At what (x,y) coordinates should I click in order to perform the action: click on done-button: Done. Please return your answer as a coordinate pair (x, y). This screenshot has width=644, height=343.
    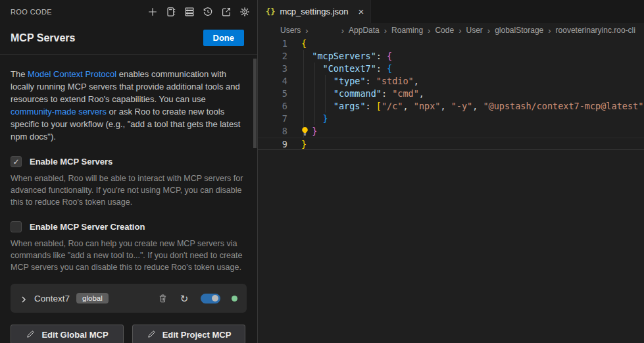
    Looking at the image, I should click on (224, 38).